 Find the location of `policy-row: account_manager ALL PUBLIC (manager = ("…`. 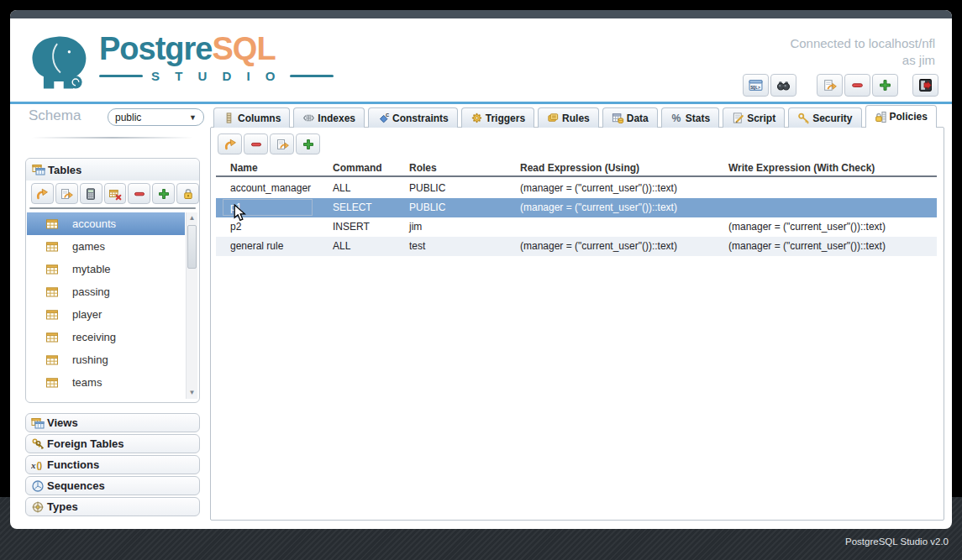

policy-row: account_manager ALL PUBLIC (manager = ("… is located at coordinates (576, 188).